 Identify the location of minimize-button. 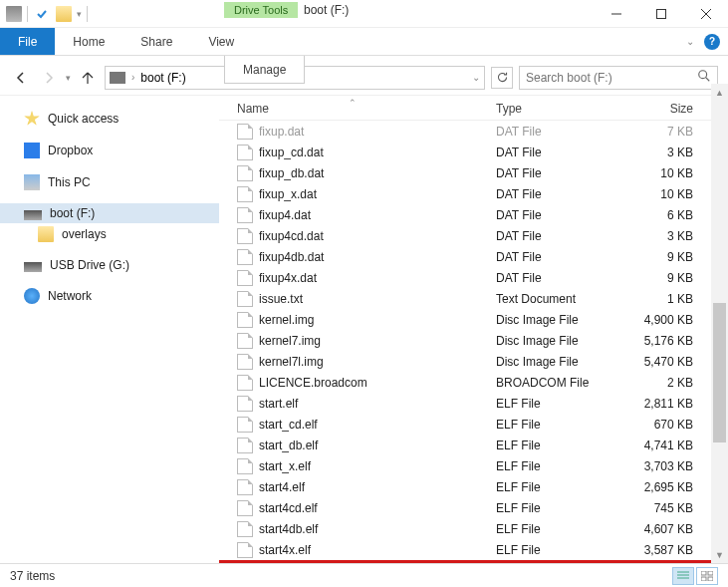
(615, 14).